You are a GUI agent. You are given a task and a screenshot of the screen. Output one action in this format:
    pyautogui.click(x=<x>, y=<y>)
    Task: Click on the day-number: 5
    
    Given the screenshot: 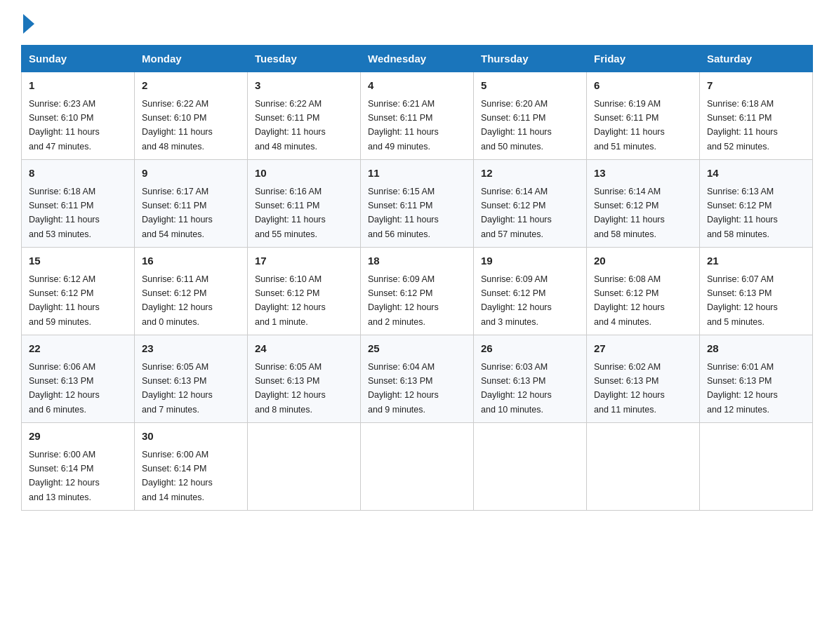 What is the action you would take?
    pyautogui.click(x=530, y=86)
    